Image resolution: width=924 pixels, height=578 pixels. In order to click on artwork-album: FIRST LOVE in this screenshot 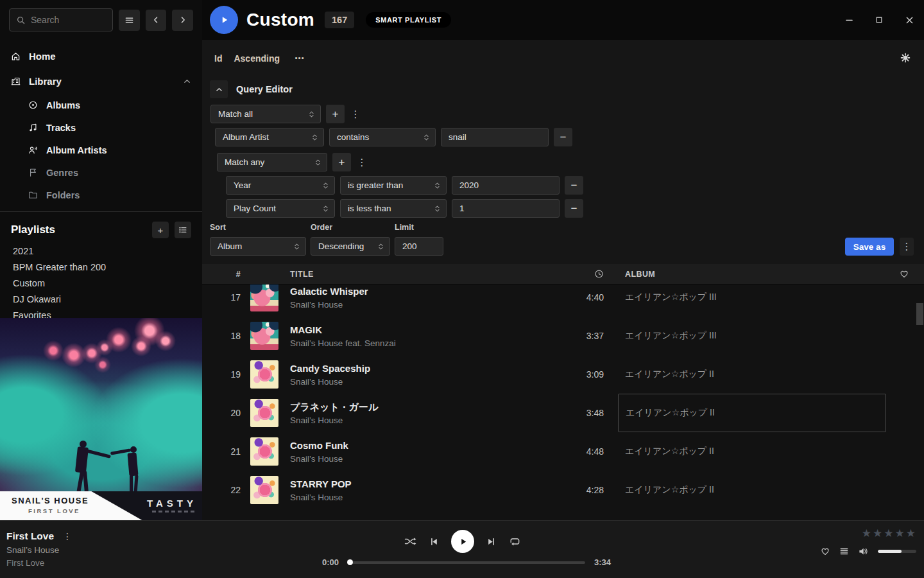, I will do `click(54, 511)`.